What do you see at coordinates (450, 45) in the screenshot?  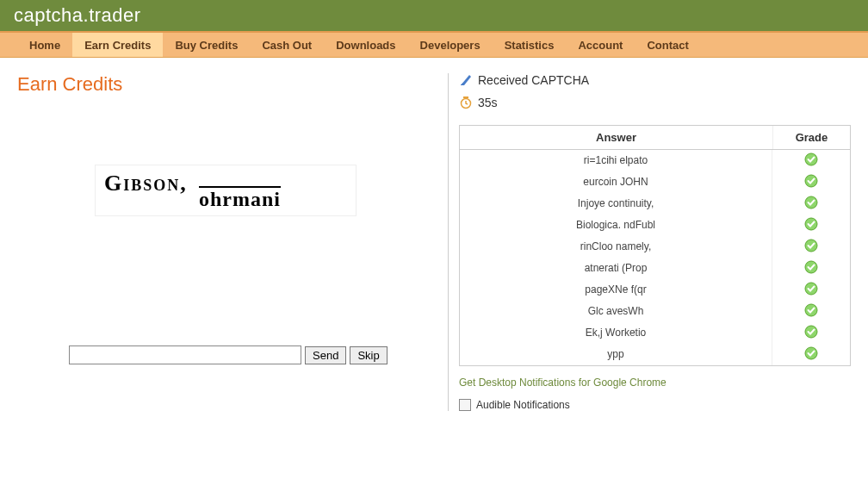 I see `nav-item-developers: Developers` at bounding box center [450, 45].